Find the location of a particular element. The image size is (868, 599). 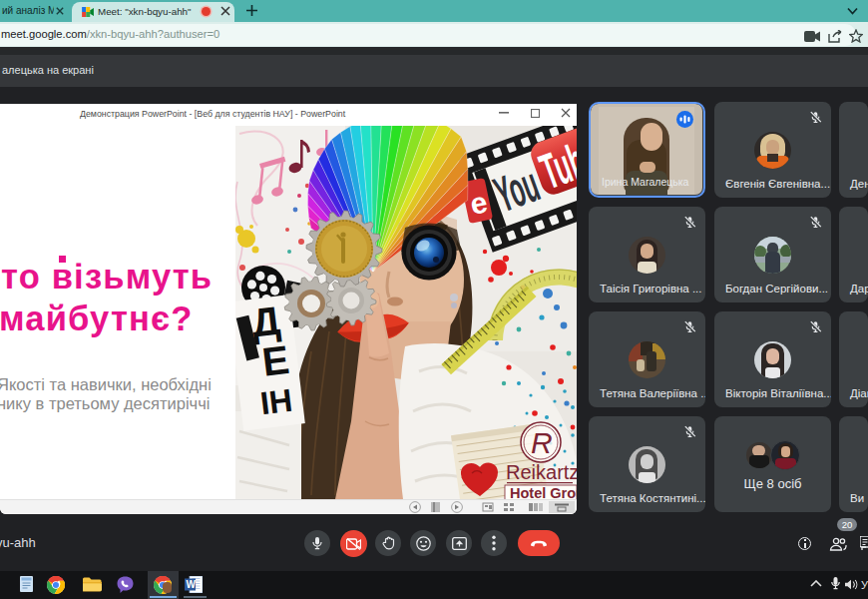

svg-text: Hotel Group is located at coordinates (543, 492).